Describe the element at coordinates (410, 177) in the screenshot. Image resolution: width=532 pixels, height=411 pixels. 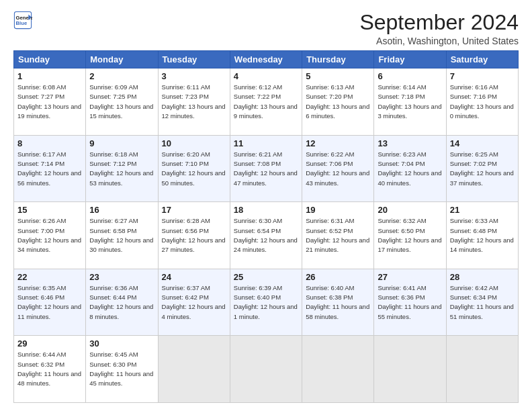
I see `daylight: Daylight: 12 hours and 40 minutes.` at that location.